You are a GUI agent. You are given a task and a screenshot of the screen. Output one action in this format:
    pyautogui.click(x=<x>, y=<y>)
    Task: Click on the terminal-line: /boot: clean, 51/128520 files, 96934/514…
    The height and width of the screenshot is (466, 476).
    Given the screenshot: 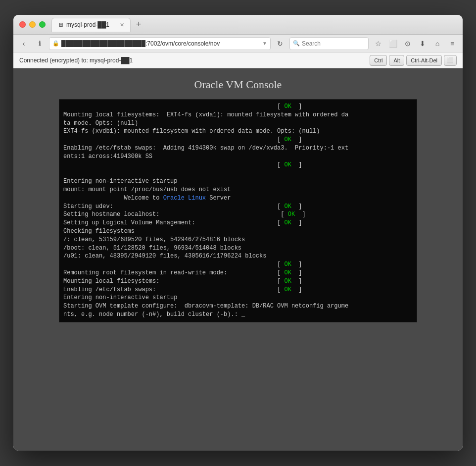 What is the action you would take?
    pyautogui.click(x=238, y=249)
    